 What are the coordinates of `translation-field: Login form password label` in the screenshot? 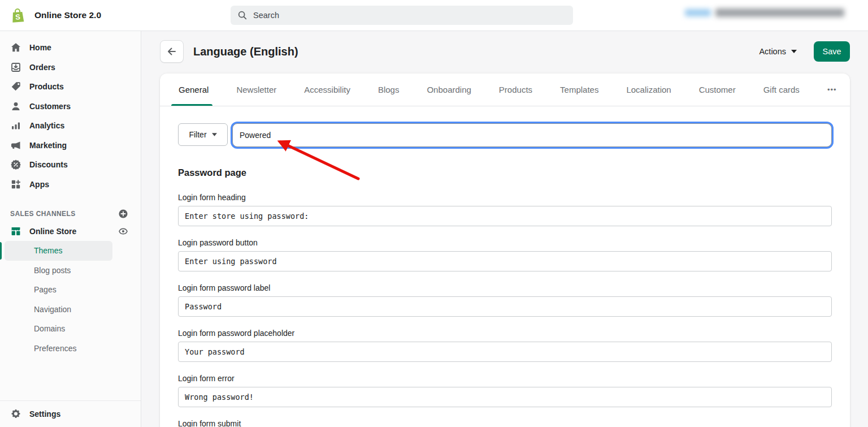 It's located at (505, 300).